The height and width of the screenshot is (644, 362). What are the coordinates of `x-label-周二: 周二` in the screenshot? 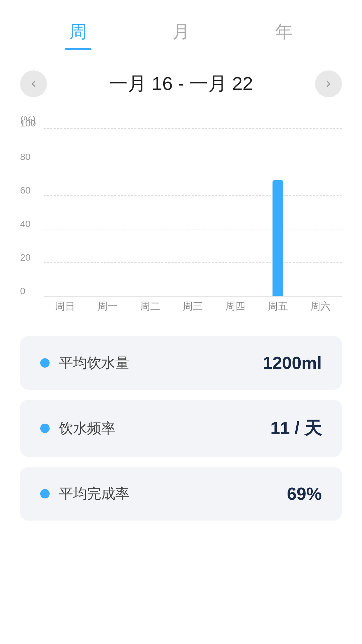 It's located at (150, 307).